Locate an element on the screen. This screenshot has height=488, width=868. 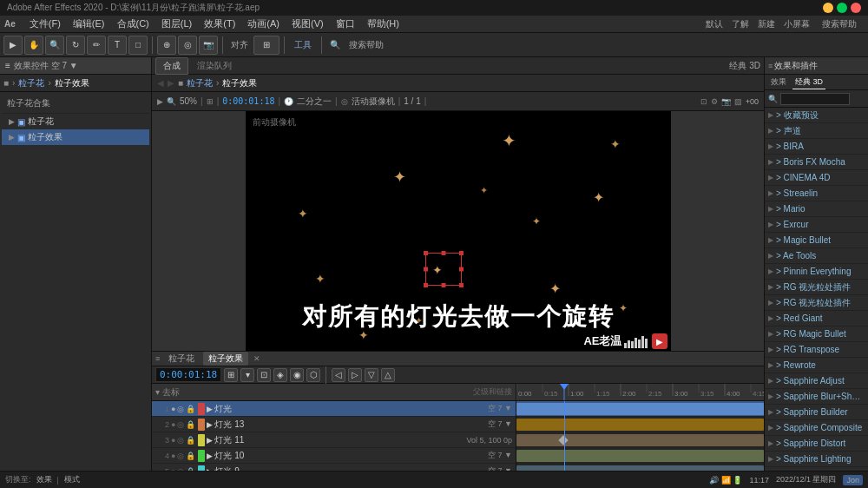
effect-item-1: ▶> 声道 is located at coordinates (816, 131).